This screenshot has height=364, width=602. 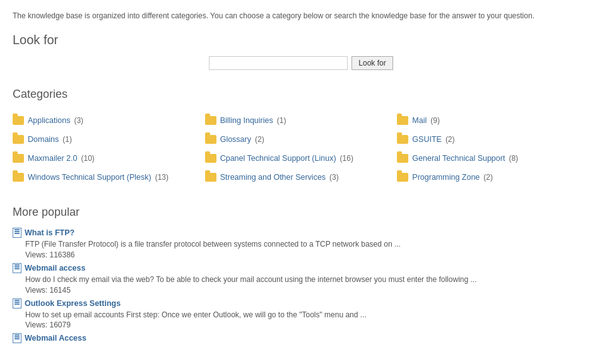 I want to click on category-link: Windows Technical Support (Plesk), so click(x=90, y=177).